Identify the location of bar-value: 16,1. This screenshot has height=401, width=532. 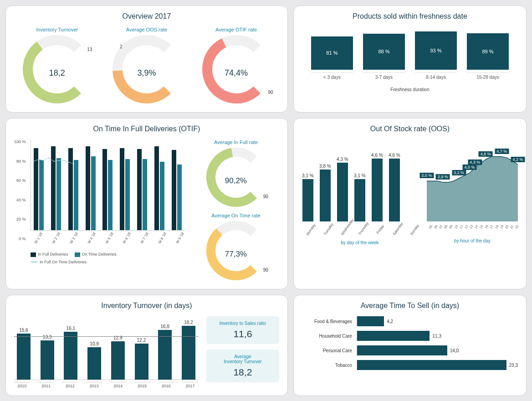
(71, 328).